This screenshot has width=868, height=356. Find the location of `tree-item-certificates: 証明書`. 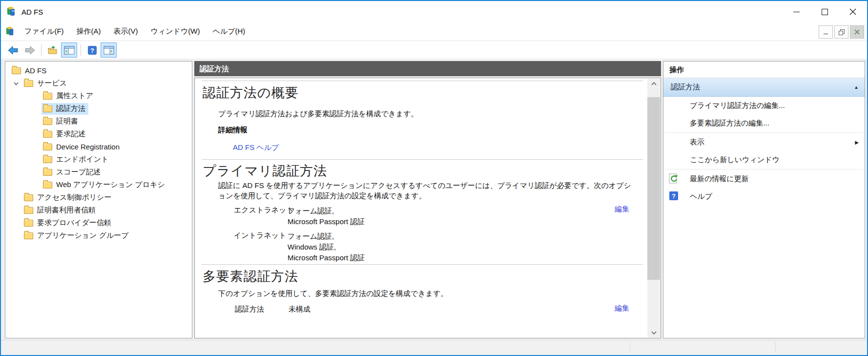

tree-item-certificates: 証明書 is located at coordinates (99, 122).